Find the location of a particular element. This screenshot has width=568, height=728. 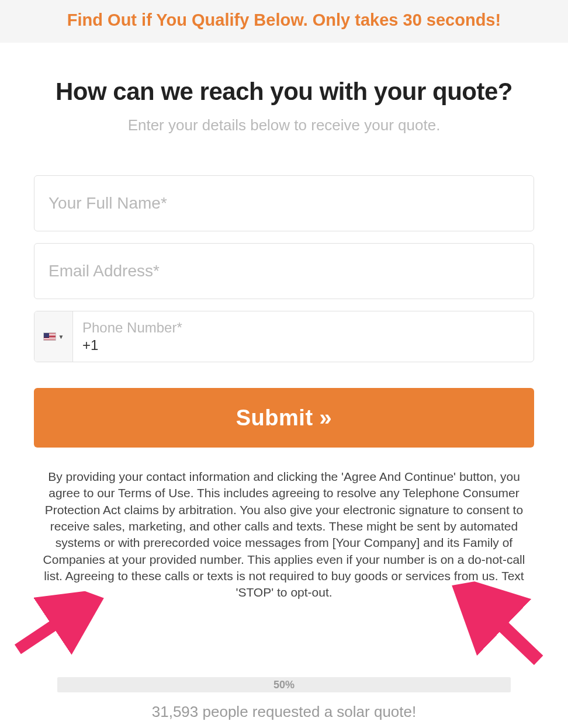

progress-label: 50% is located at coordinates (284, 685).